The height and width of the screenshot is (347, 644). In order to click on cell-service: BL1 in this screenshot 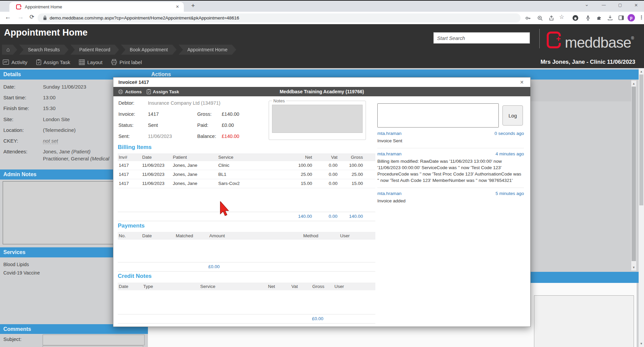, I will do `click(249, 175)`.